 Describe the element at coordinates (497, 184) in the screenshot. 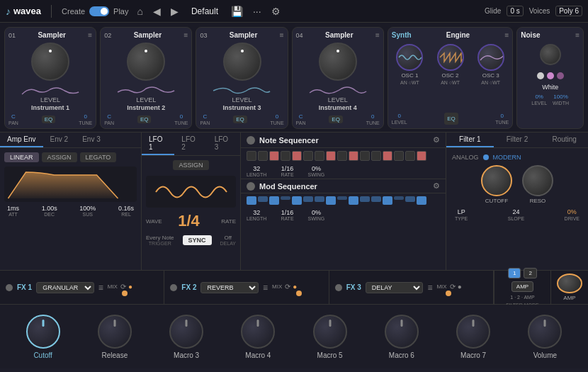

I see `cutoff-knob-item: CUTOFF` at that location.